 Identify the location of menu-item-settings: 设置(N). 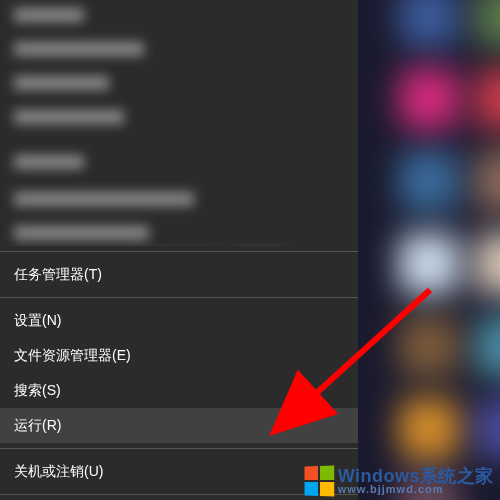
(179, 320).